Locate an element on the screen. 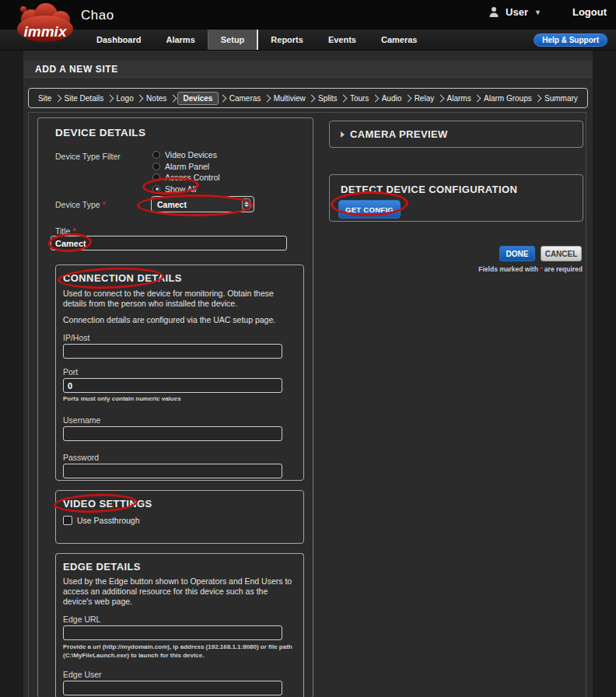 The height and width of the screenshot is (697, 616). device-type-label: Device Type * is located at coordinates (81, 205).